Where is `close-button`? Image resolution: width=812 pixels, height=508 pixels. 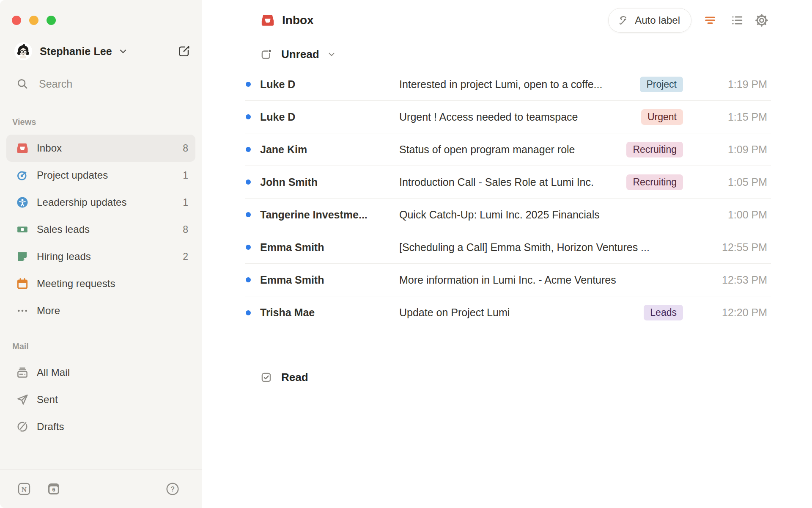
close-button is located at coordinates (16, 20).